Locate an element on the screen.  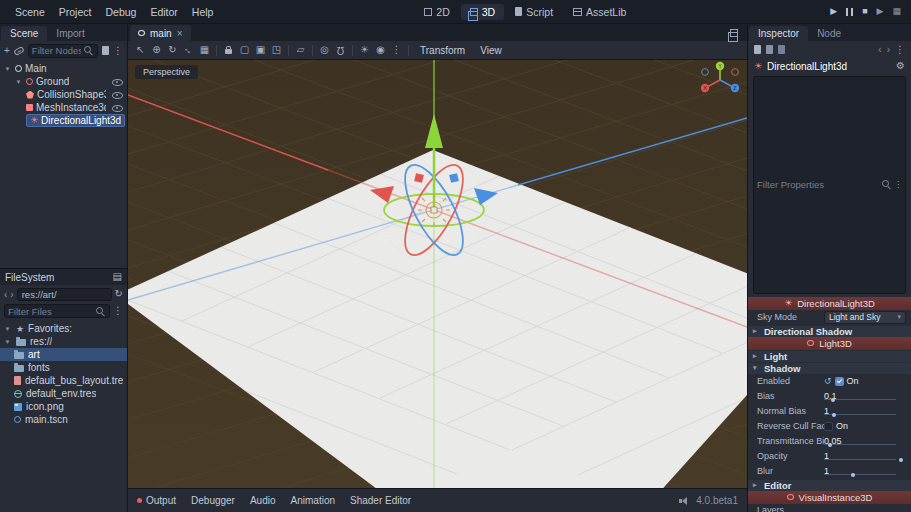
sky-mode-dropdown: Light and Sky ▾ is located at coordinates (865, 318).